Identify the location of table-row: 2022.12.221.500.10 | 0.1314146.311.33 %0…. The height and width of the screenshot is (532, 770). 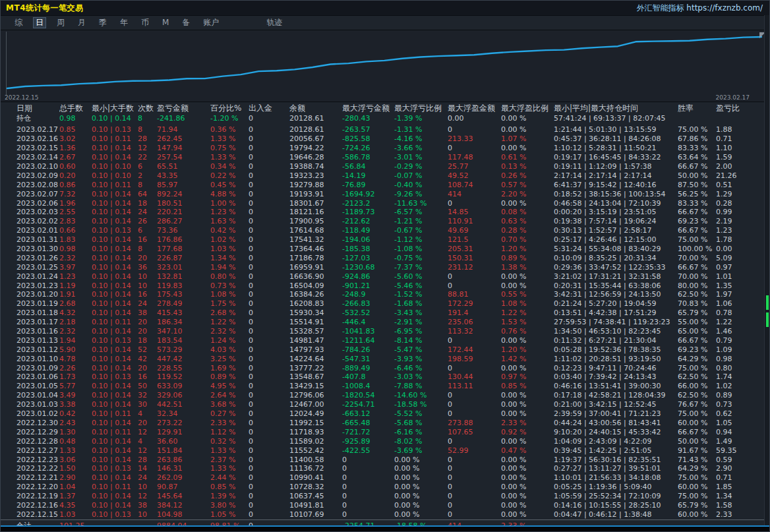
(385, 469).